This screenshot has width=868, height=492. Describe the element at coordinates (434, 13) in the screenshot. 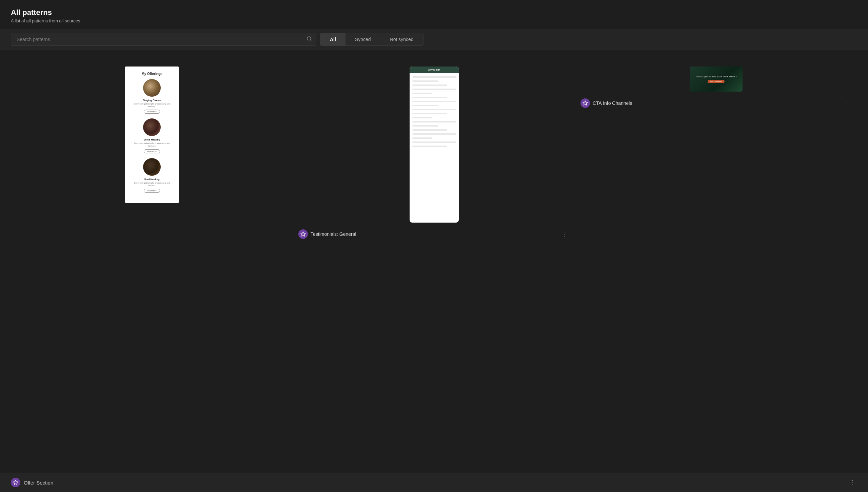

I see `page-title: All patterns` at that location.